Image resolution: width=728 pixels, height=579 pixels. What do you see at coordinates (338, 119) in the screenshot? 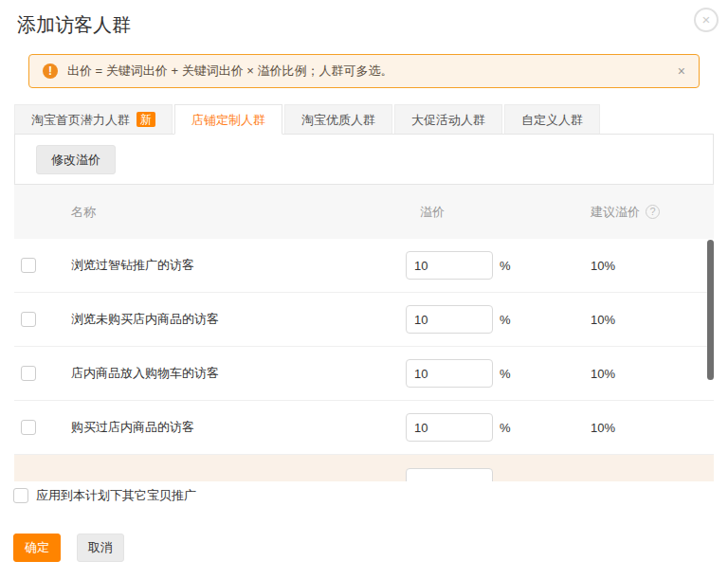
I see `tab-taobao-quality: 淘宝优质人群` at bounding box center [338, 119].